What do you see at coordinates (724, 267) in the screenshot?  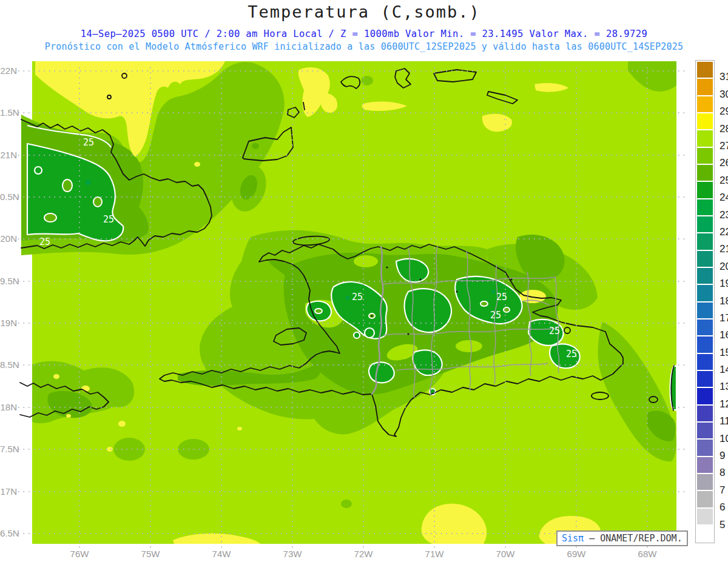 I see `colorbar-tick-label: 20` at bounding box center [724, 267].